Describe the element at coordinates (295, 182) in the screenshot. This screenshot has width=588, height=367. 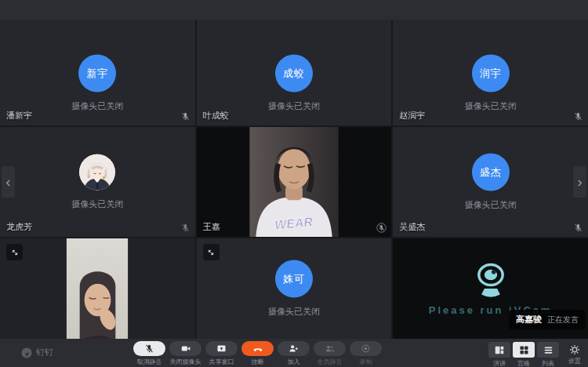
I see `participant-tile: WEAR 王嘉` at that location.